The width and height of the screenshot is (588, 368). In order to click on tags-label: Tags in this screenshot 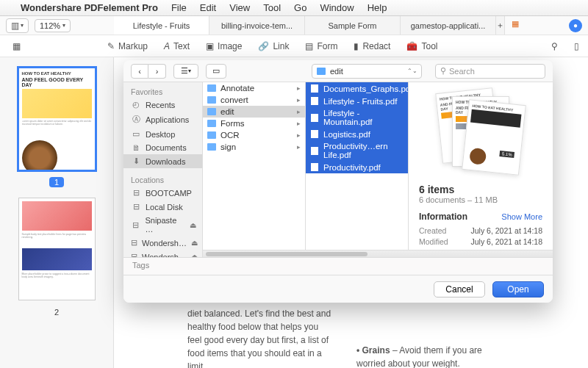, I will do `click(141, 265)`.